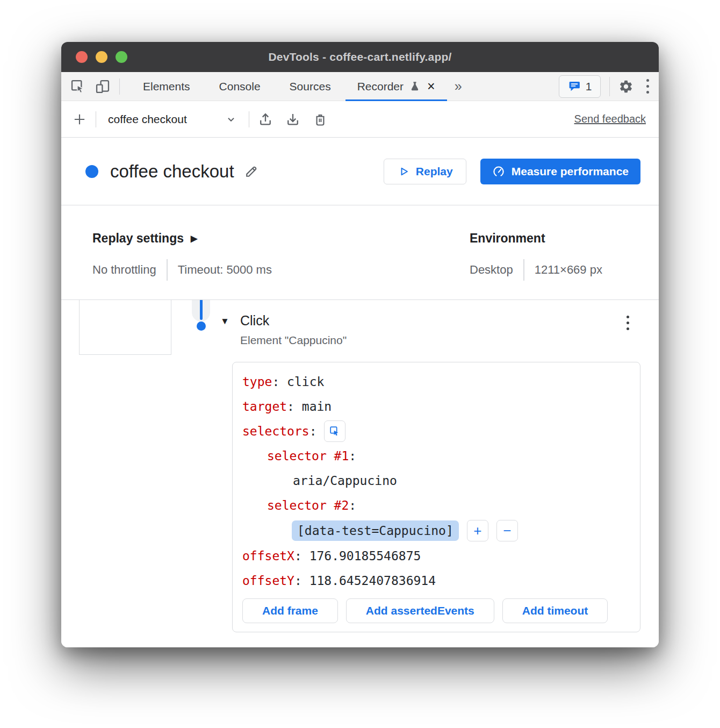 The image size is (720, 728). I want to click on inspect-element-button, so click(78, 87).